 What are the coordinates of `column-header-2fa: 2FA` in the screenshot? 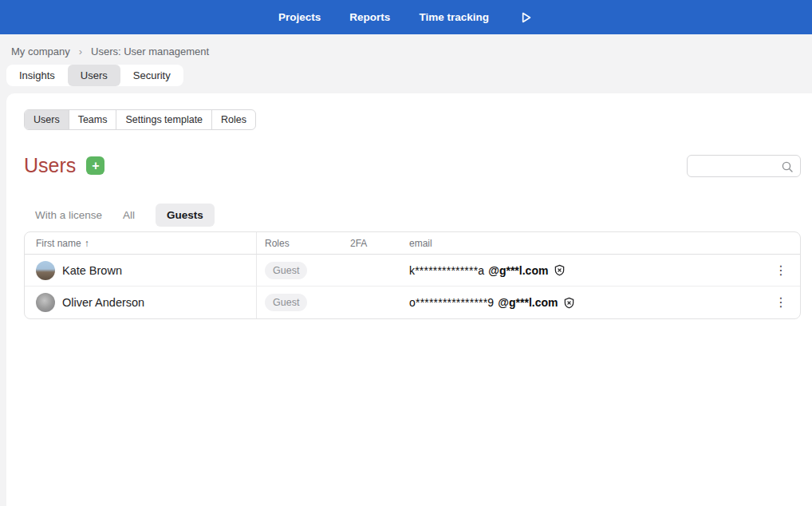 It's located at (376, 243).